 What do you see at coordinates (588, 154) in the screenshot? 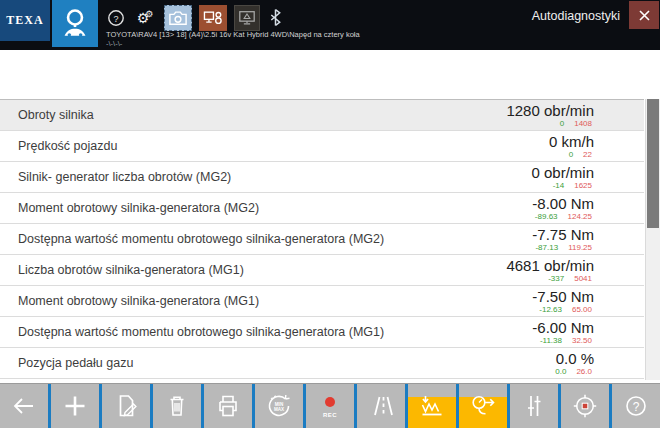
I see `param-max: 22` at bounding box center [588, 154].